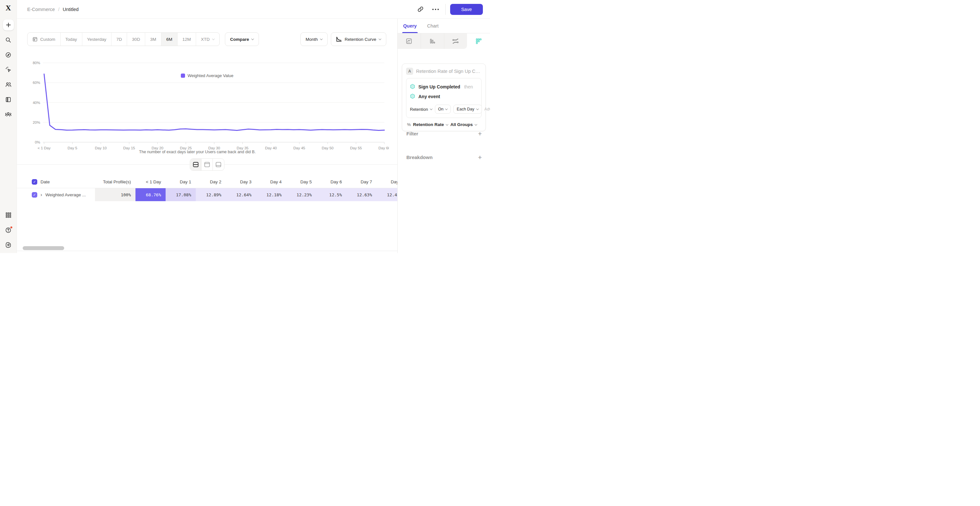 The image size is (980, 506). What do you see at coordinates (8, 84) in the screenshot?
I see `sidebar-item-users` at bounding box center [8, 84].